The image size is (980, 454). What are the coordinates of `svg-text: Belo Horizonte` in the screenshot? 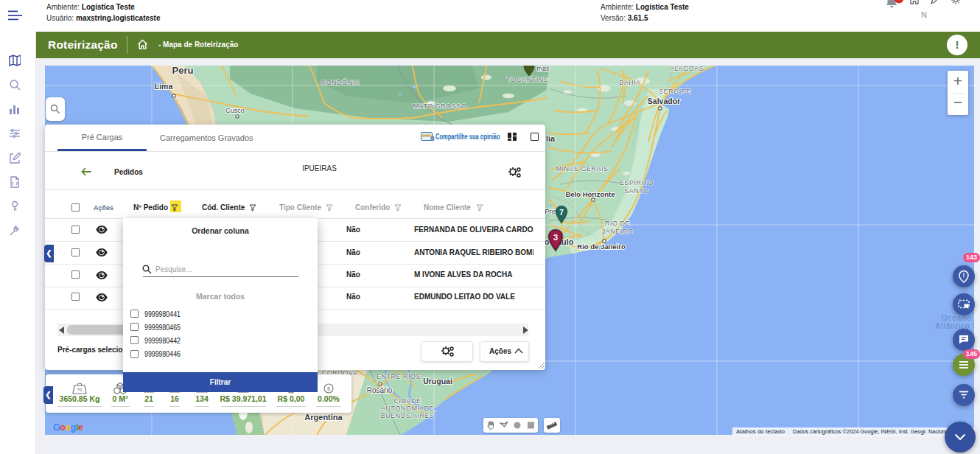 It's located at (589, 195).